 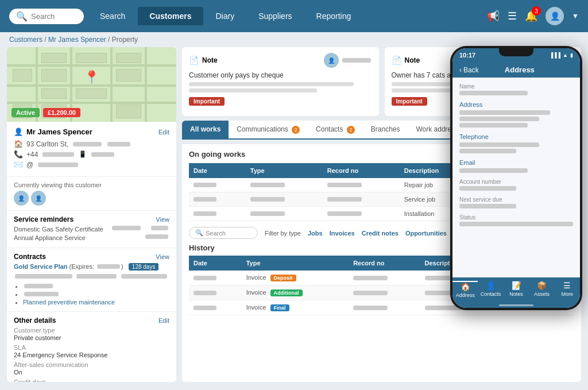 I want to click on service-reminders-section: Service reminders View Domestic Gas Safe…, so click(x=92, y=229).